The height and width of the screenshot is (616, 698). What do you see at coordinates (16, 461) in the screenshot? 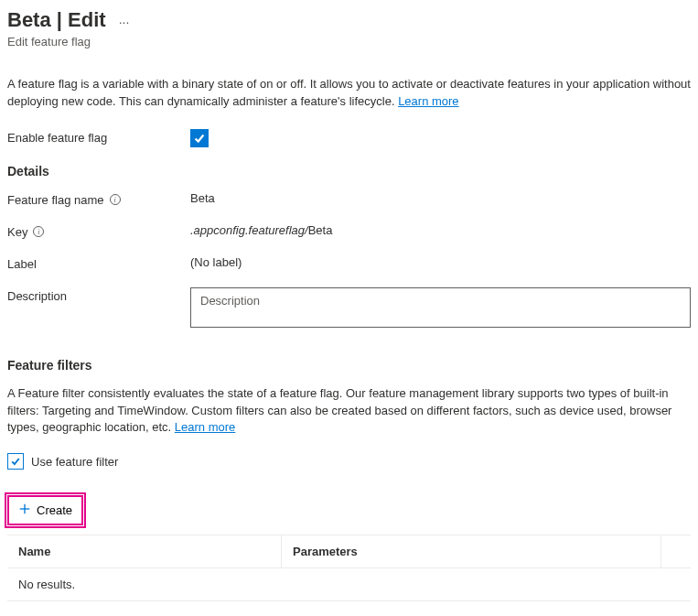
I see `use-filter-checkbox` at bounding box center [16, 461].